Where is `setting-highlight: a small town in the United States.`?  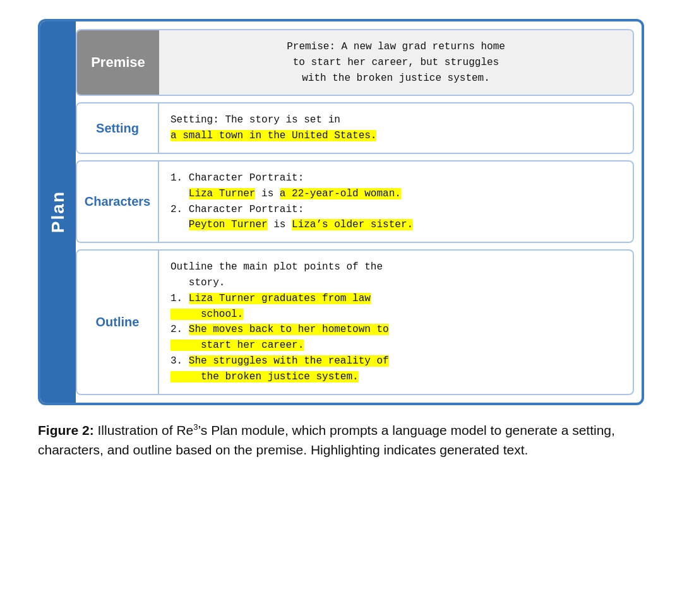 setting-highlight: a small town in the United States. is located at coordinates (273, 136).